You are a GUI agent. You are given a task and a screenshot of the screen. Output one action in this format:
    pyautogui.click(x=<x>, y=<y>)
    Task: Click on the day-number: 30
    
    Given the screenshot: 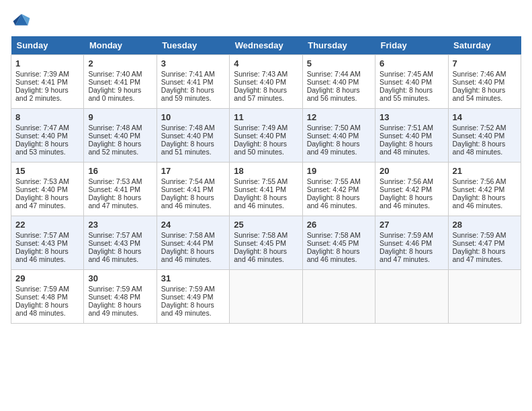 What is the action you would take?
    pyautogui.click(x=120, y=278)
    